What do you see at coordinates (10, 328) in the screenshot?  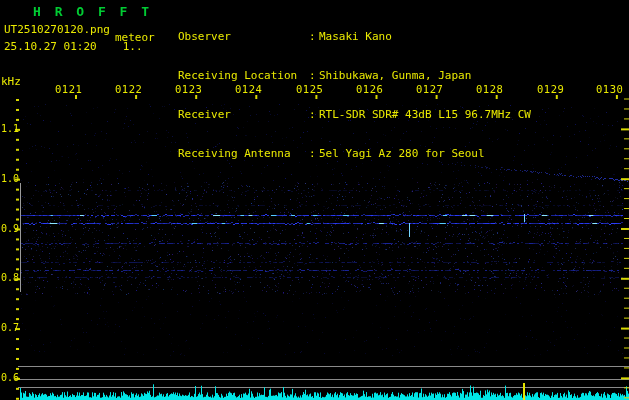 I see `freq-tick-label: 0.7` at bounding box center [10, 328].